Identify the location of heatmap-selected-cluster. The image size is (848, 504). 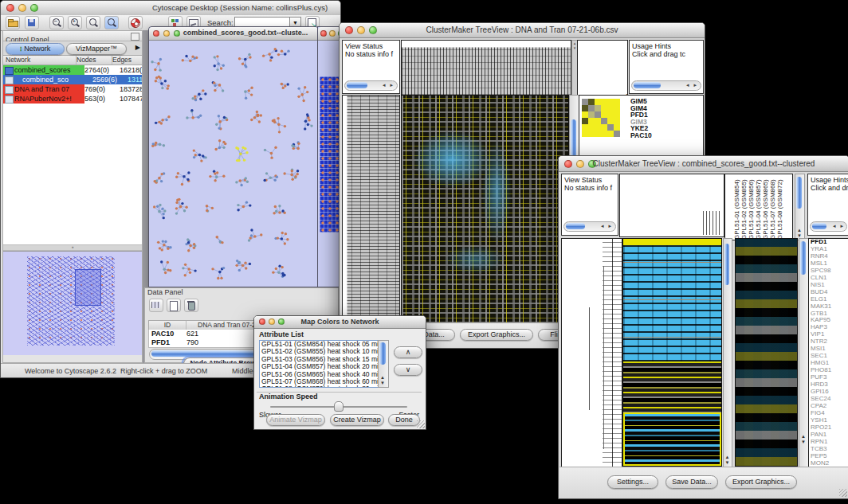
(673, 440).